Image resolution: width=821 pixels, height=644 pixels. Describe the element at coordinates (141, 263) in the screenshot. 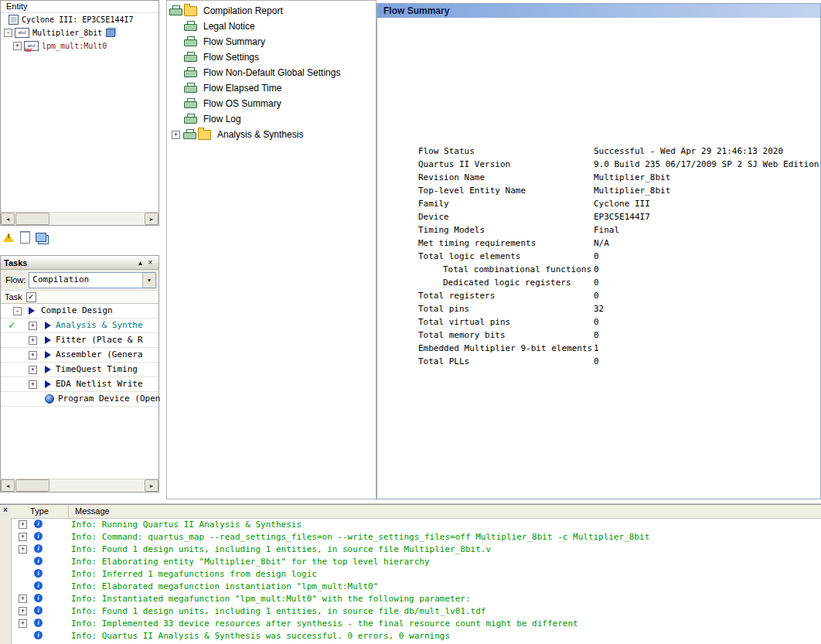

I see `collapse-panel-button: ▴` at that location.